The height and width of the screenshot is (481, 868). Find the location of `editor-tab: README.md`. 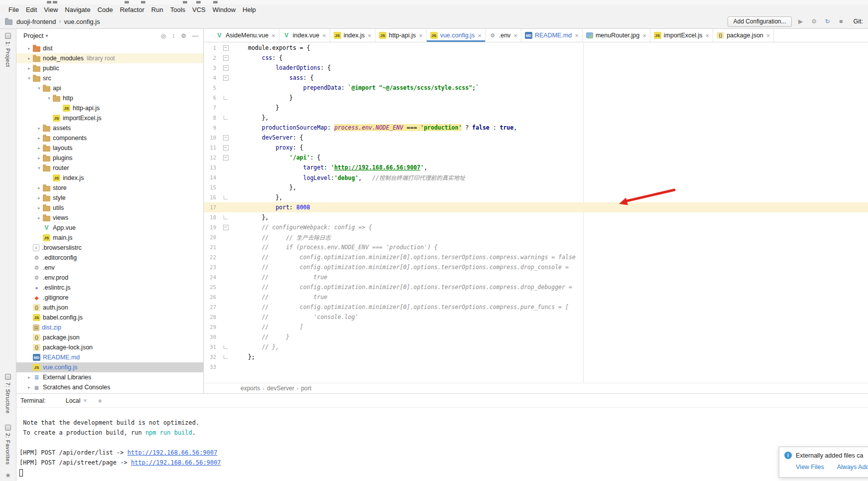

editor-tab: README.md is located at coordinates (552, 35).